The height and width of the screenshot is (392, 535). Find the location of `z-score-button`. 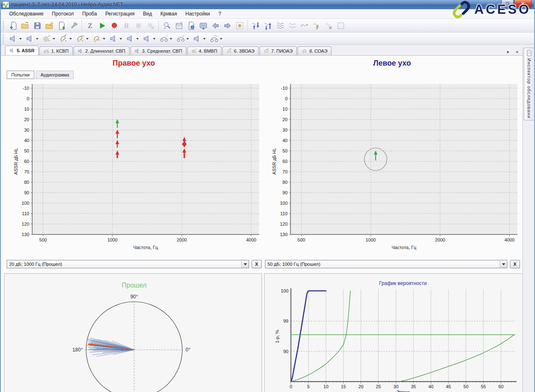

z-score-button is located at coordinates (90, 26).